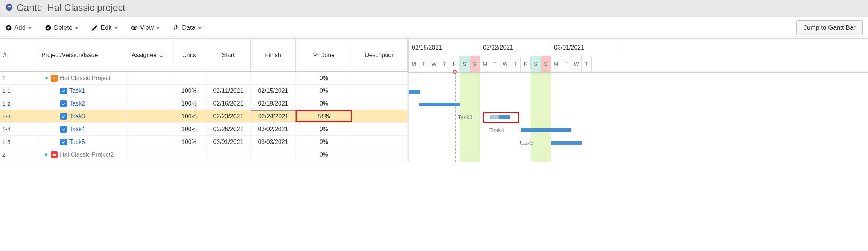  Describe the element at coordinates (82, 104) in the screenshot. I see `row-name-cell: Task2` at that location.